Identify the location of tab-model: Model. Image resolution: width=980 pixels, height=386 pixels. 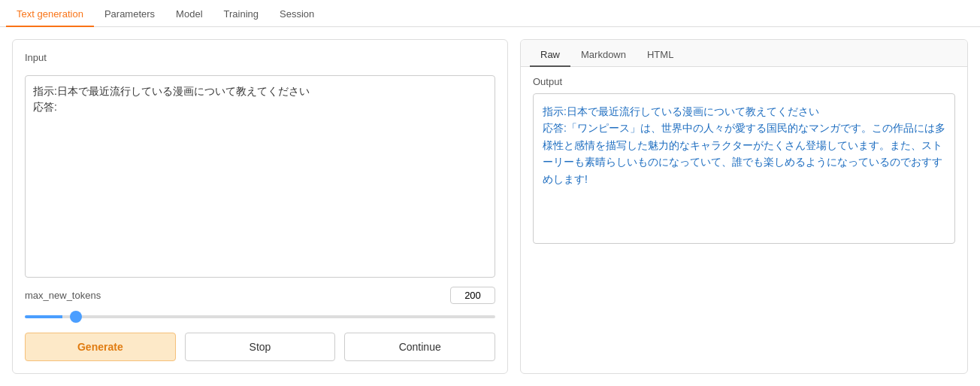
(189, 15).